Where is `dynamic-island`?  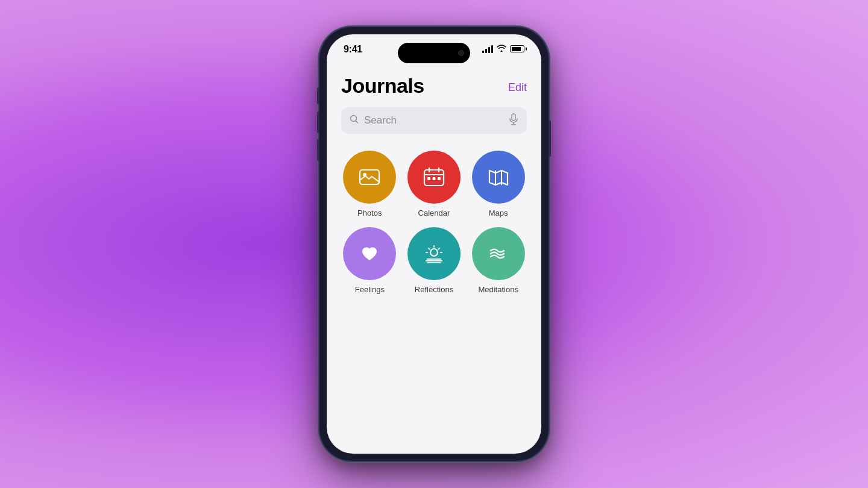
dynamic-island is located at coordinates (434, 53).